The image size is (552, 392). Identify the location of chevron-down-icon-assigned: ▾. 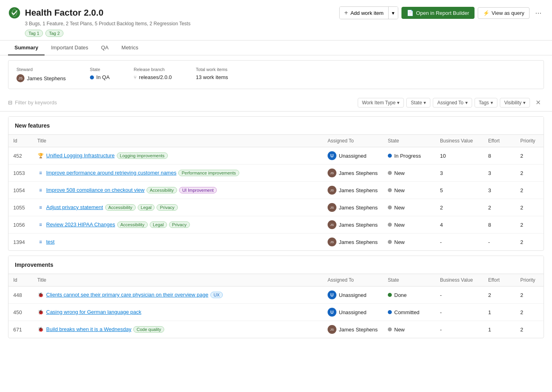
(466, 103).